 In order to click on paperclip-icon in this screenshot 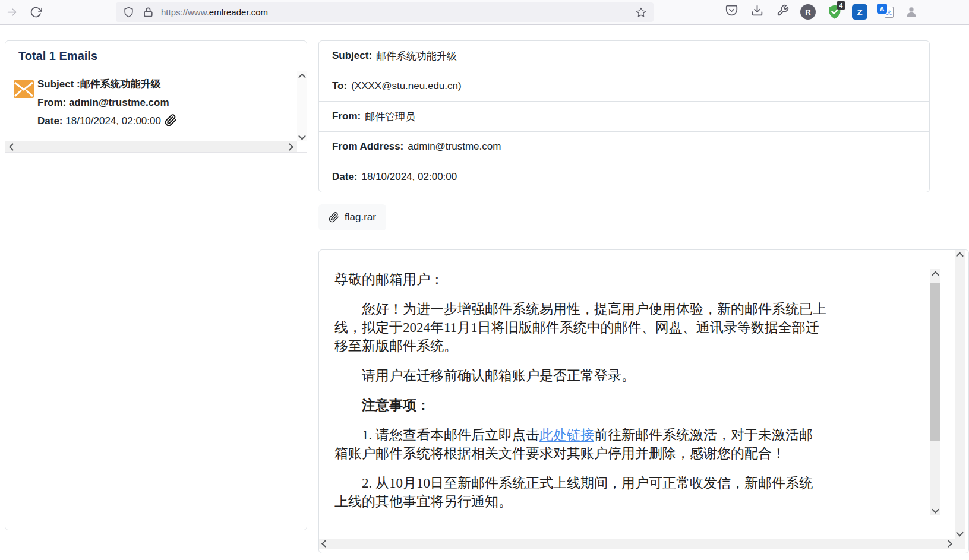, I will do `click(334, 217)`.